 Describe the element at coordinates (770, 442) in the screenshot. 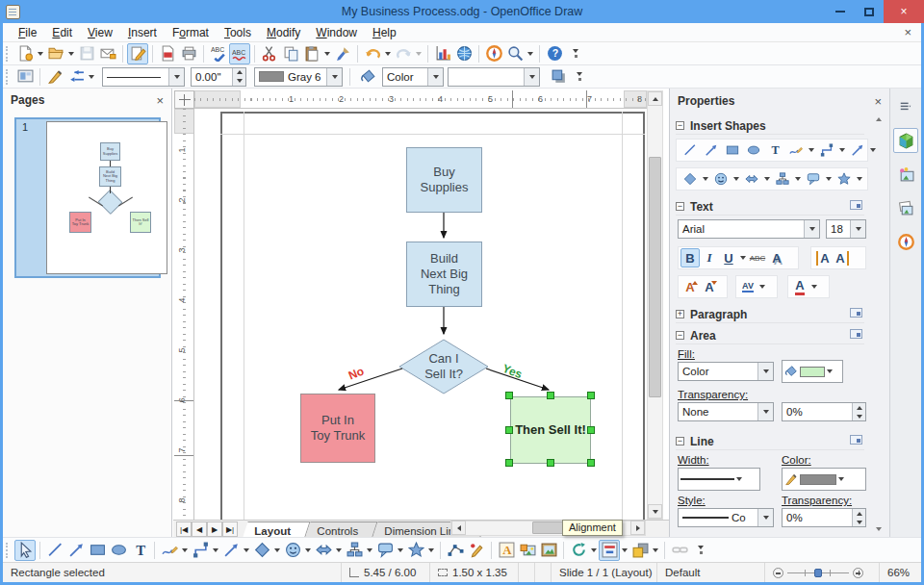

I see `section-line: − Line` at that location.